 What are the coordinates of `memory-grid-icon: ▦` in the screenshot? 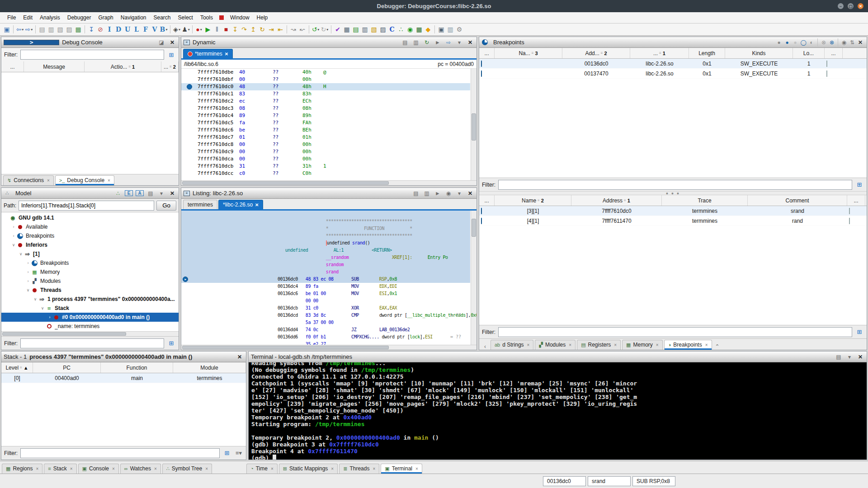 It's located at (419, 29).